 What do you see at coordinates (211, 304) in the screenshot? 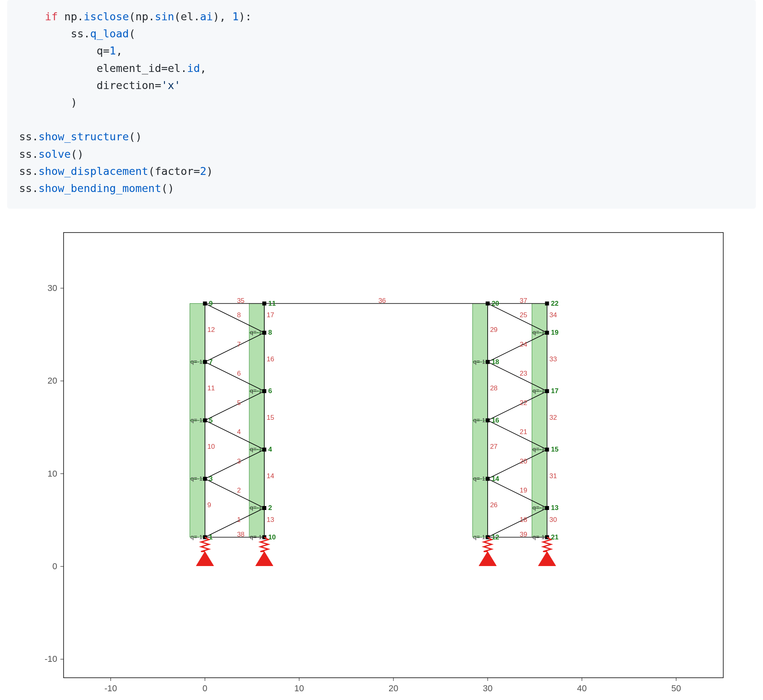
I see `node-label: 9` at bounding box center [211, 304].